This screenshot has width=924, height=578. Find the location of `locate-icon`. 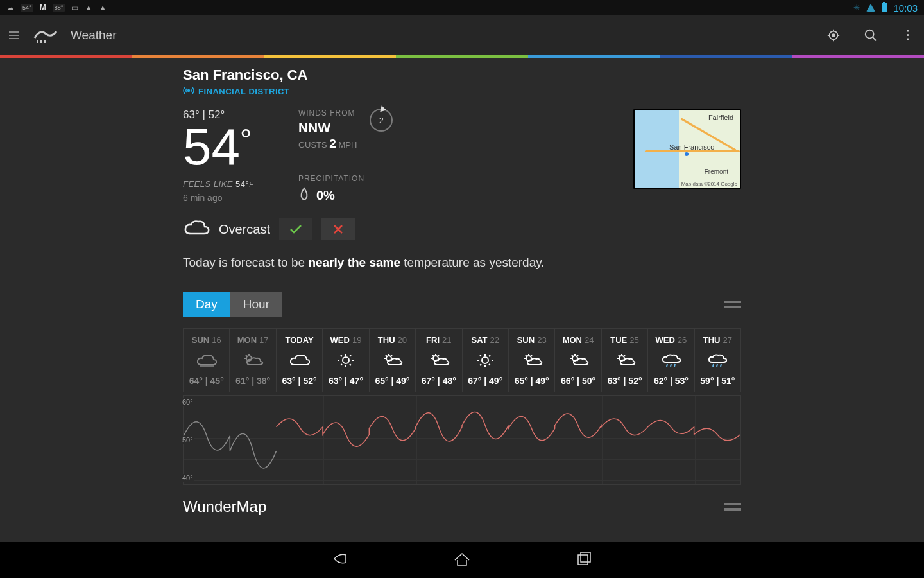

locate-icon is located at coordinates (834, 35).